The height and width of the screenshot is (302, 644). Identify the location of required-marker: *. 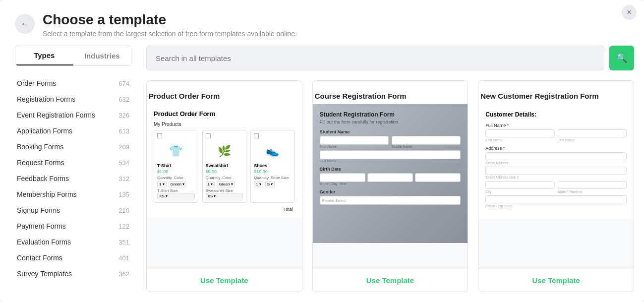
(508, 125).